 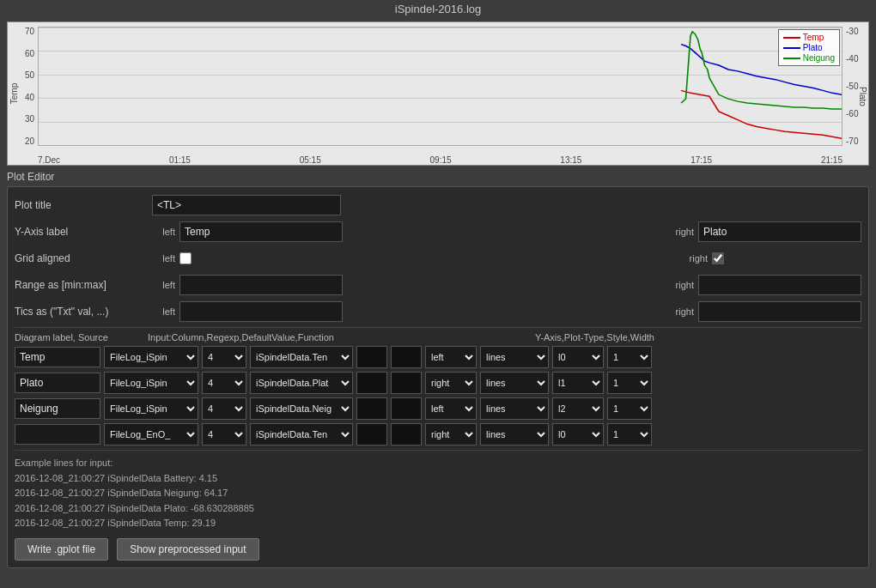 What do you see at coordinates (451, 383) in the screenshot?
I see `diag-axis-plato: left right` at bounding box center [451, 383].